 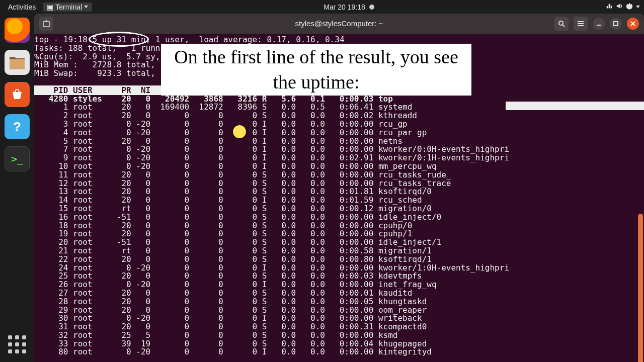 I want to click on terminal-scrollbar, so click(x=640, y=288).